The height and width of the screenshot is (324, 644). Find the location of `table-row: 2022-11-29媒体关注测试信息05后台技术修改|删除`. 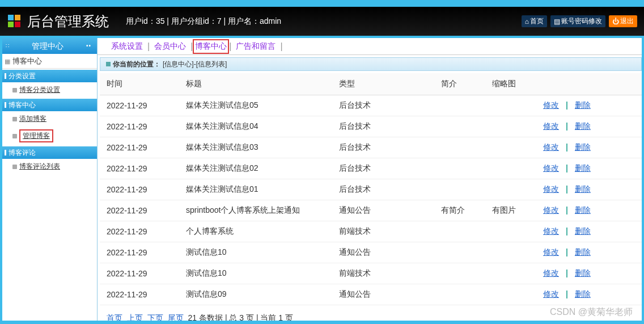

table-row: 2022-11-29媒体关注测试信息05后台技术修改|删除 is located at coordinates (371, 106).